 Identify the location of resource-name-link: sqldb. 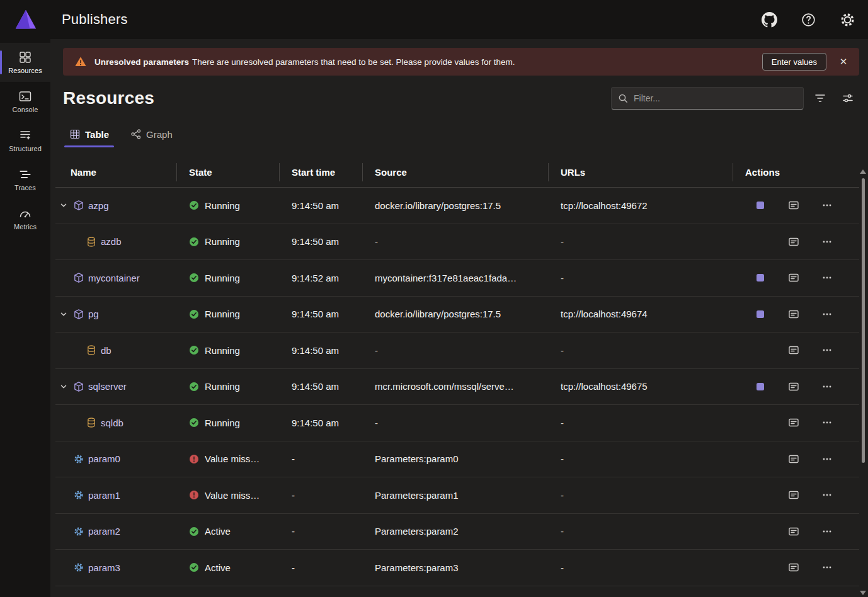
(112, 423).